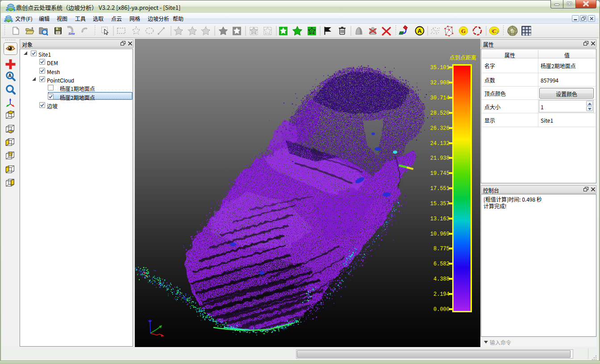  What do you see at coordinates (442, 279) in the screenshot?
I see `svg-text: 4.388` at bounding box center [442, 279].